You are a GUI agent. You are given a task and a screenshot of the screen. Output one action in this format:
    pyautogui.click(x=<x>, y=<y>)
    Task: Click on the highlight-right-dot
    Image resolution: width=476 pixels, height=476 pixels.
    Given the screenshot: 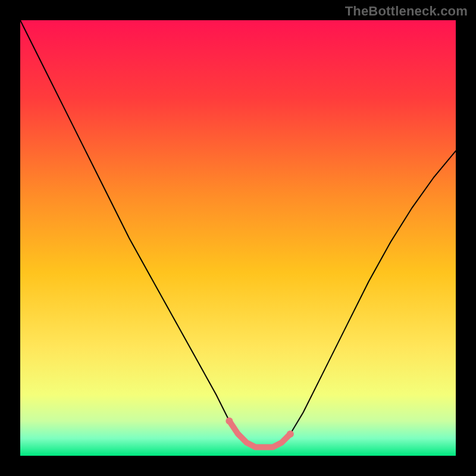 What is the action you would take?
    pyautogui.click(x=290, y=434)
    